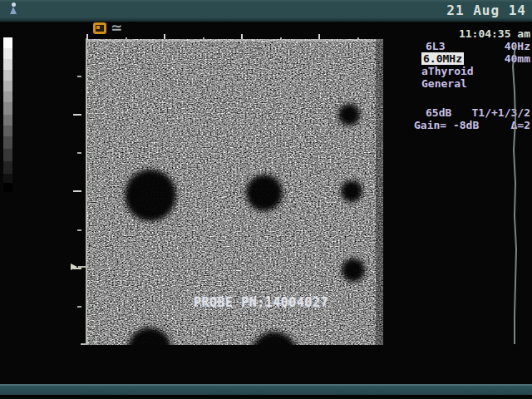  I want to click on gain-value: -8dB, so click(466, 125).